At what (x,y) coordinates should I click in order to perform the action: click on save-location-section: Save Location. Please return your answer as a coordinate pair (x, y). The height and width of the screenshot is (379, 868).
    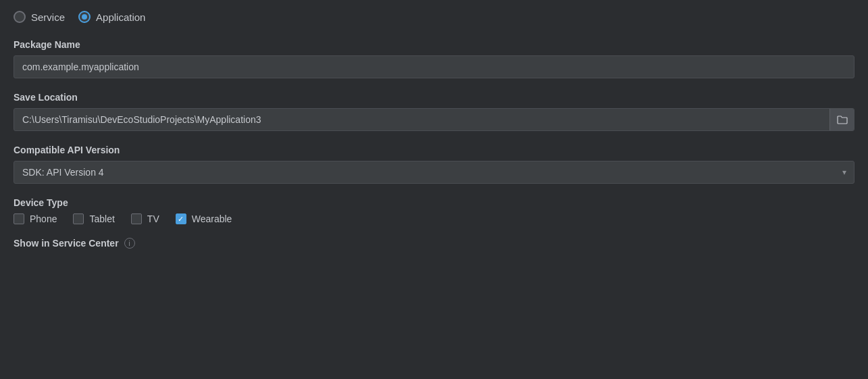
    Looking at the image, I should click on (434, 111).